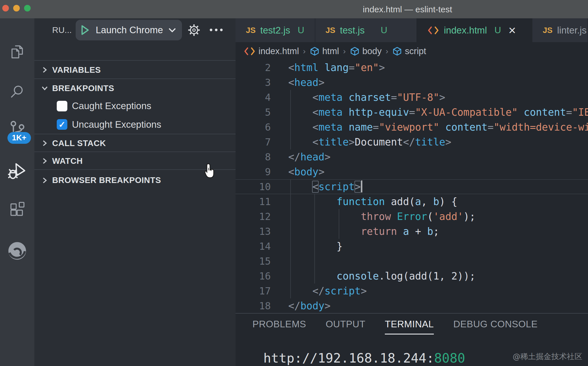  Describe the element at coordinates (135, 143) in the screenshot. I see `section-header-call-stack: CALL STACK` at that location.